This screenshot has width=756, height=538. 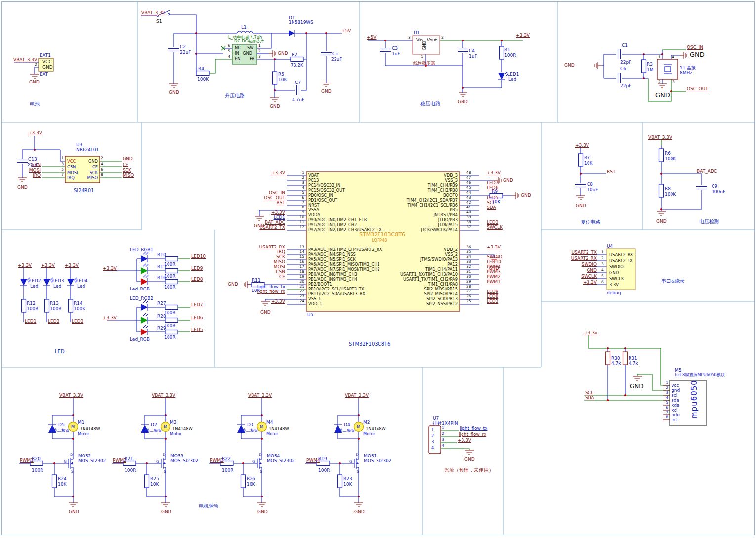 What do you see at coordinates (469, 282) in the screenshot?
I see `n: 29` at bounding box center [469, 282].